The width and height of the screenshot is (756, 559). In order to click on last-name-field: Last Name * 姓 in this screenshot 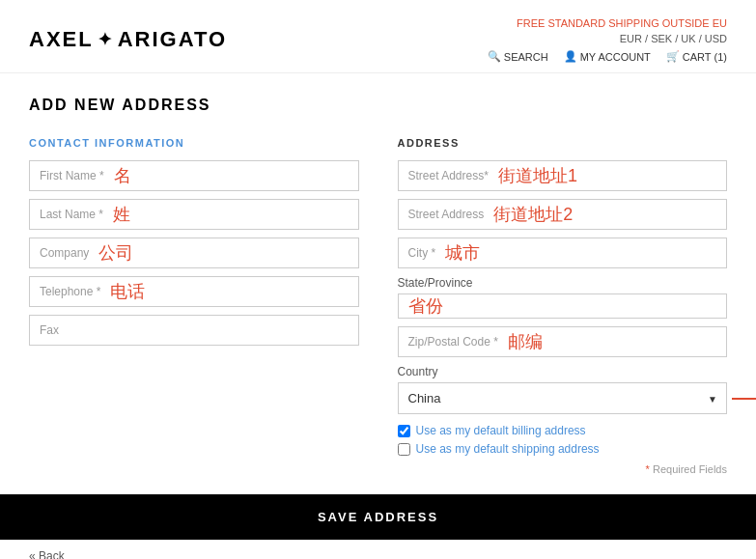, I will do `click(194, 214)`.